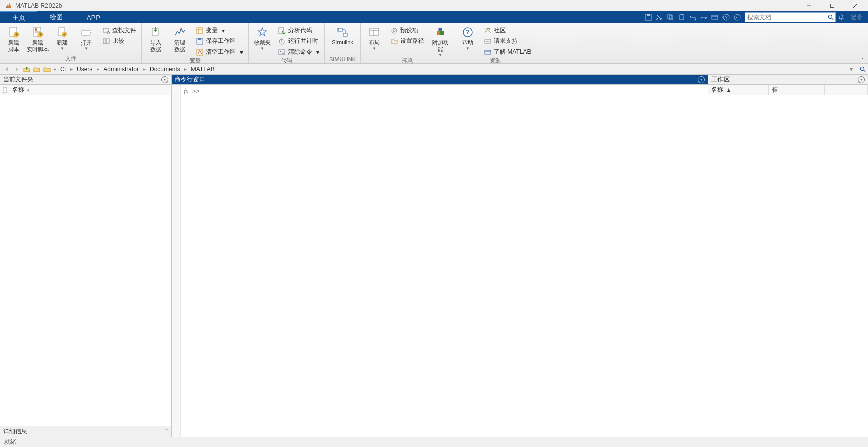 The height and width of the screenshot is (447, 868). Describe the element at coordinates (704, 17) in the screenshot. I see `redo-icon` at that location.